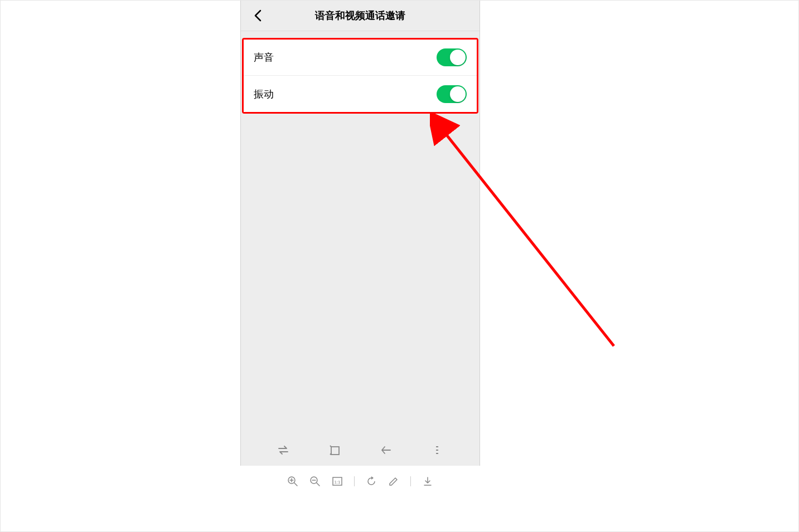  What do you see at coordinates (293, 481) in the screenshot?
I see `zoom-in-button` at bounding box center [293, 481].